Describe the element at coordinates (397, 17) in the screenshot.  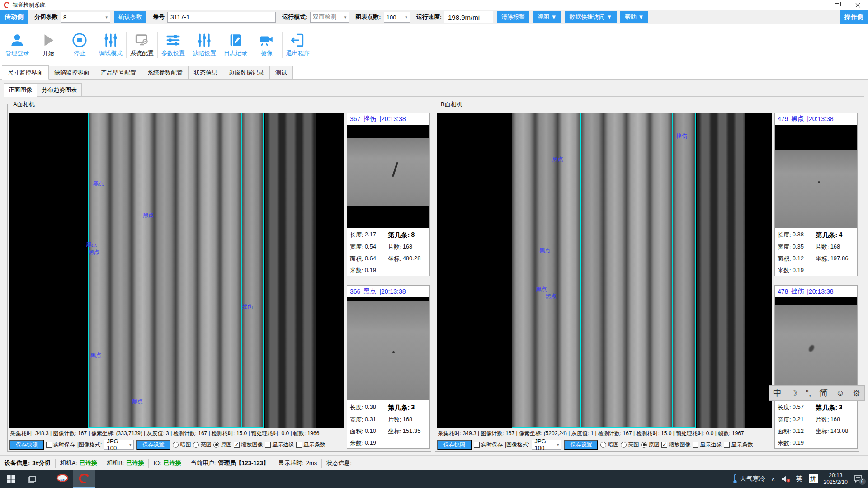
I see `chart-points-select: 100 ▾` at that location.